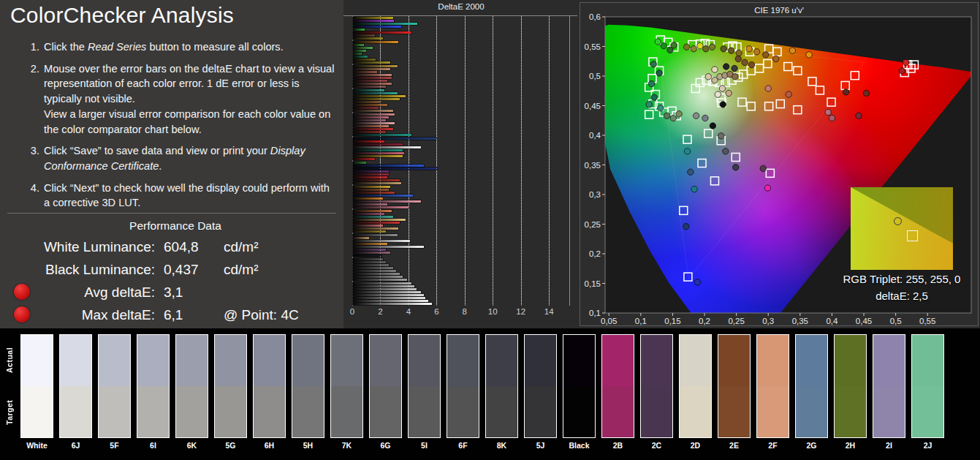  Describe the element at coordinates (10, 360) in the screenshot. I see `actual-row-label: Actual` at that location.